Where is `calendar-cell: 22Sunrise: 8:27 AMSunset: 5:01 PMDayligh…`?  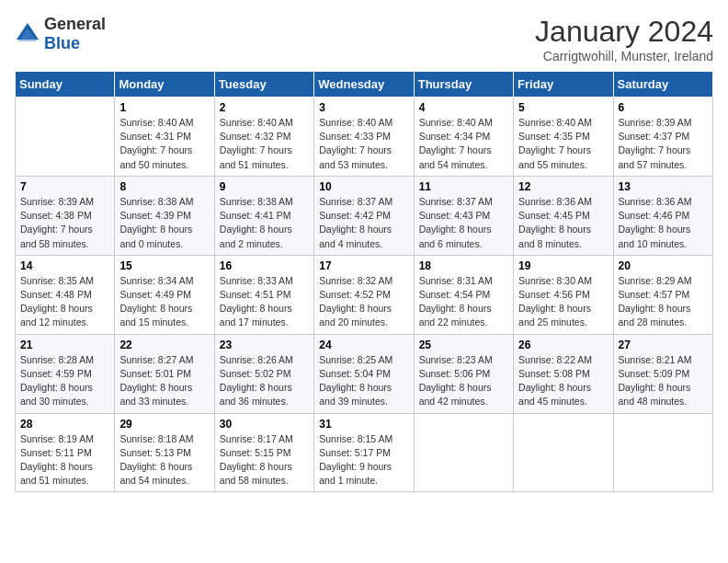
calendar-cell: 22Sunrise: 8:27 AMSunset: 5:01 PMDayligh… is located at coordinates (165, 373).